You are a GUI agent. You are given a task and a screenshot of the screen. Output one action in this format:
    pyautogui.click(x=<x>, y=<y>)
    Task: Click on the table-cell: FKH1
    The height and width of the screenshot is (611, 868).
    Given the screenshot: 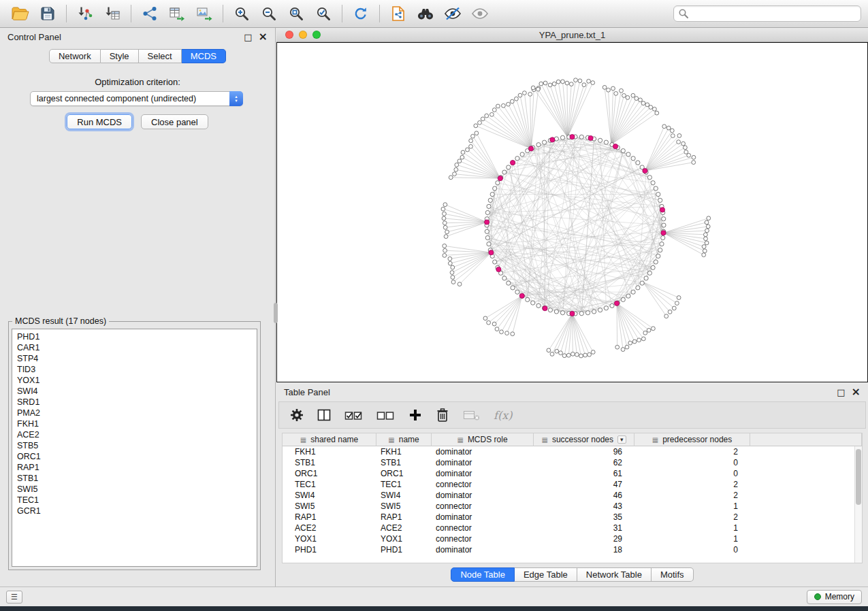 What is the action you would take?
    pyautogui.click(x=329, y=452)
    